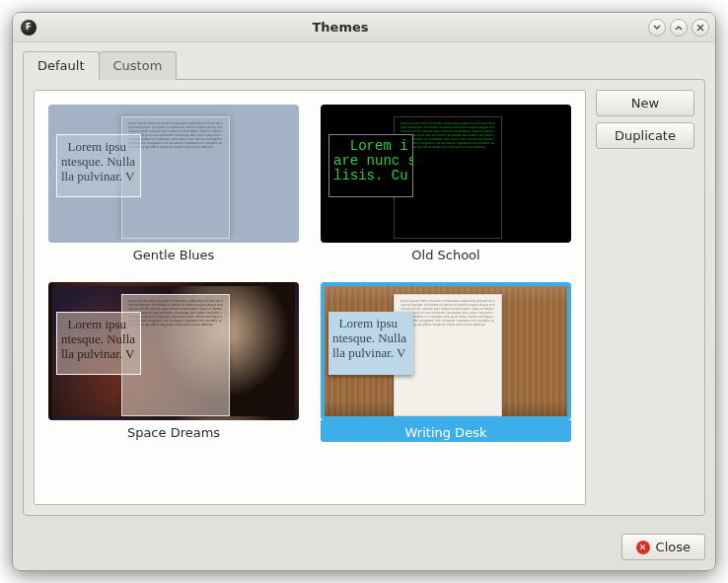  What do you see at coordinates (657, 28) in the screenshot?
I see `minimize-button` at bounding box center [657, 28].